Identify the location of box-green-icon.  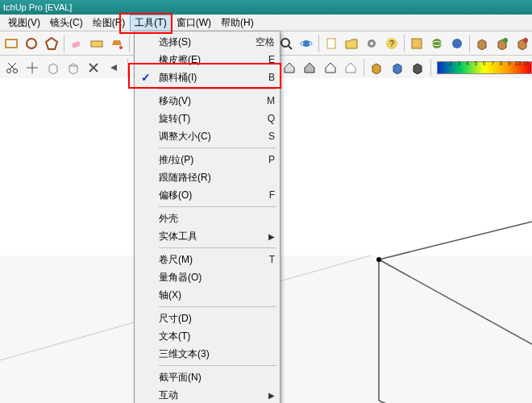
(503, 44).